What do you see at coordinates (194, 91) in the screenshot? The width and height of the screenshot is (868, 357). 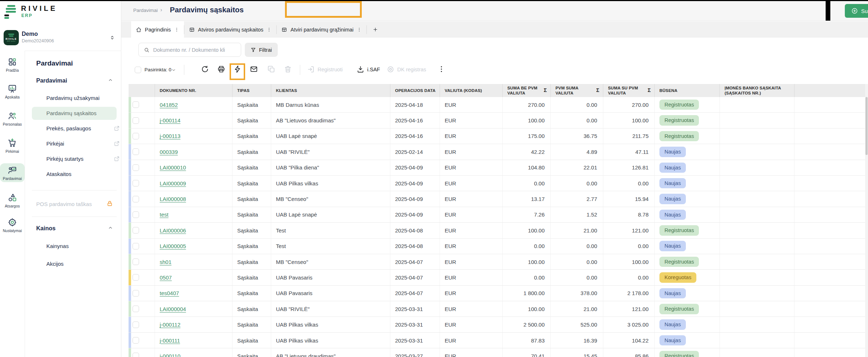 I see `column-header-doc: DOKUMENTO NR.` at bounding box center [194, 91].